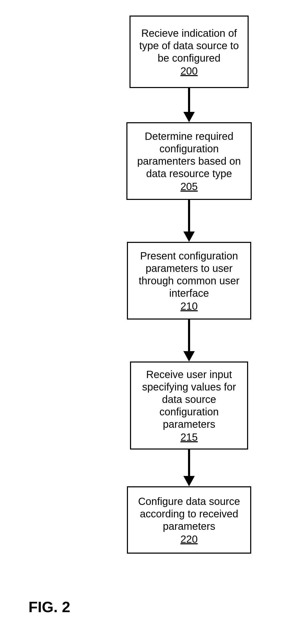 The width and height of the screenshot is (288, 644). What do you see at coordinates (189, 514) in the screenshot?
I see `flow-step-text: Configure data source according to recei…` at bounding box center [189, 514].